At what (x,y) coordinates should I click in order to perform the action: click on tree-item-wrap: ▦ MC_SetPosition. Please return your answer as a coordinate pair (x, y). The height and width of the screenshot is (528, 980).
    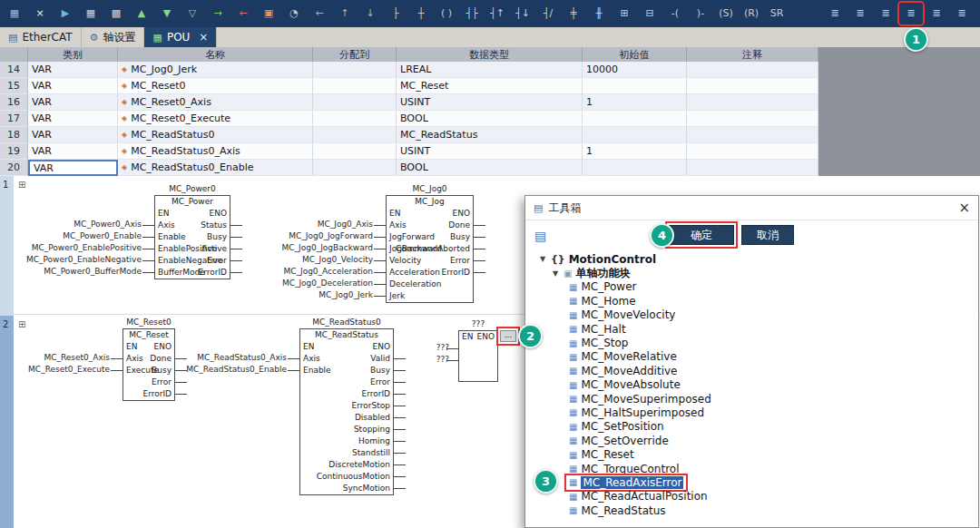
    Looking at the image, I should click on (617, 426).